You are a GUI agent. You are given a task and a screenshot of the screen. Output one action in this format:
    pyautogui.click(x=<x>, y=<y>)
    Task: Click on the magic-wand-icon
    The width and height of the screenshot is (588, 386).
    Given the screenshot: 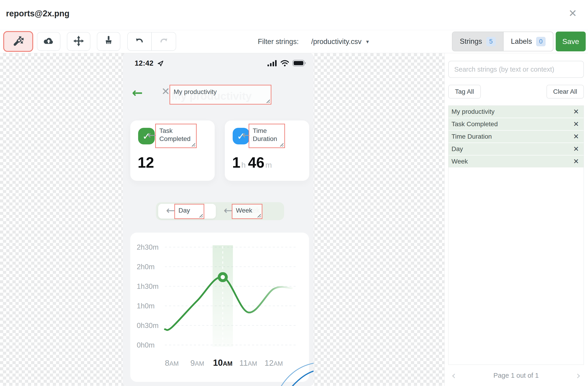 What is the action you would take?
    pyautogui.click(x=18, y=41)
    